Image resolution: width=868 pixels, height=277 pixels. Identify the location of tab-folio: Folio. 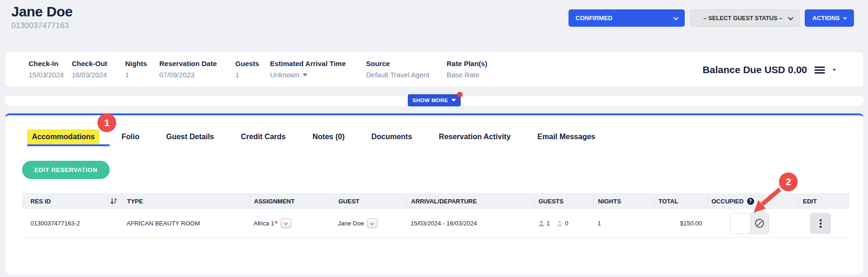
(130, 137).